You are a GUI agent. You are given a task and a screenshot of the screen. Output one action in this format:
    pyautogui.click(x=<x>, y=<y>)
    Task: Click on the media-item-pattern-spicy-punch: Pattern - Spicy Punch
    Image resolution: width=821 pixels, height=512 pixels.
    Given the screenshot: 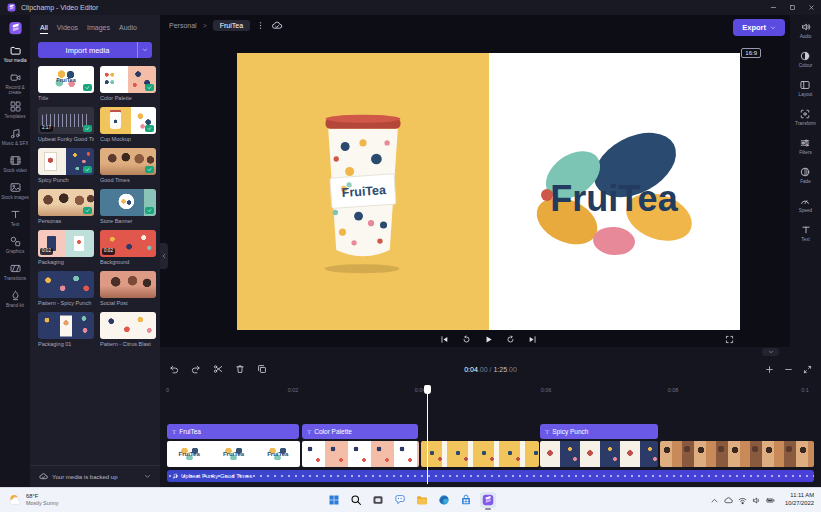 What is the action you would take?
    pyautogui.click(x=66, y=288)
    